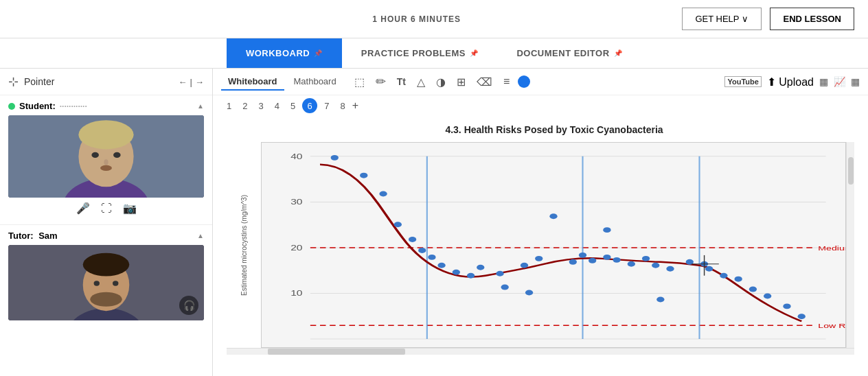 This screenshot has width=868, height=376. Describe the element at coordinates (106, 209) in the screenshot. I see `expand-button: ⛶` at that location.